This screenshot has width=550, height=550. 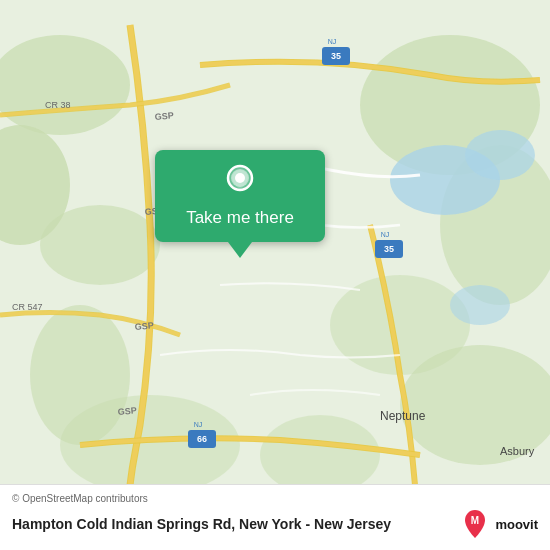 I want to click on map-copyright: © OpenStreetMap contributors, so click(x=275, y=498).